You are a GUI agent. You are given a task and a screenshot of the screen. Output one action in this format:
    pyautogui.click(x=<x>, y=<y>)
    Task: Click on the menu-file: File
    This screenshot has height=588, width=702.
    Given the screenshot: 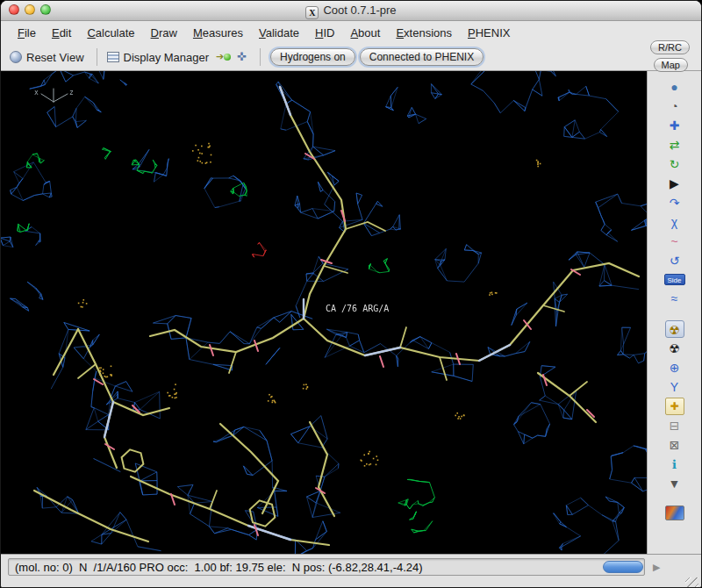 What is the action you would take?
    pyautogui.click(x=26, y=33)
    